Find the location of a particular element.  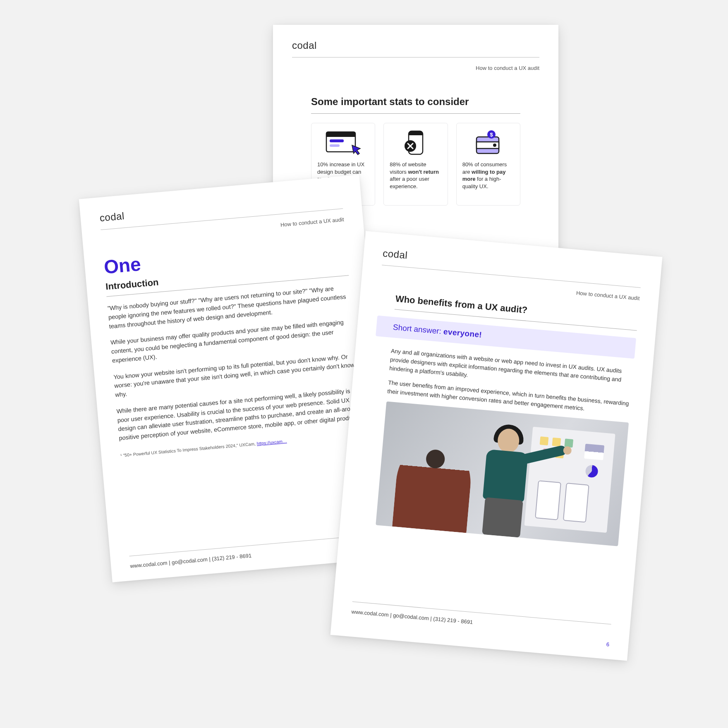

phone-x-icon is located at coordinates (415, 142).